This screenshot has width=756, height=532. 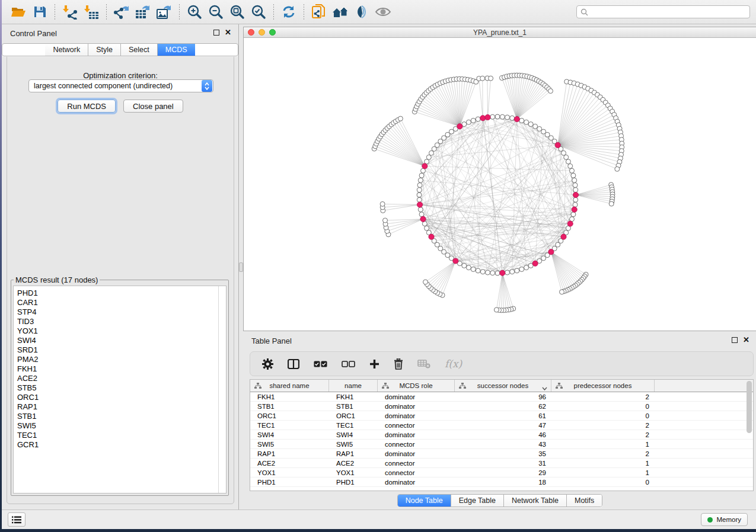 I want to click on mcds-result-item: GCR1, so click(x=122, y=445).